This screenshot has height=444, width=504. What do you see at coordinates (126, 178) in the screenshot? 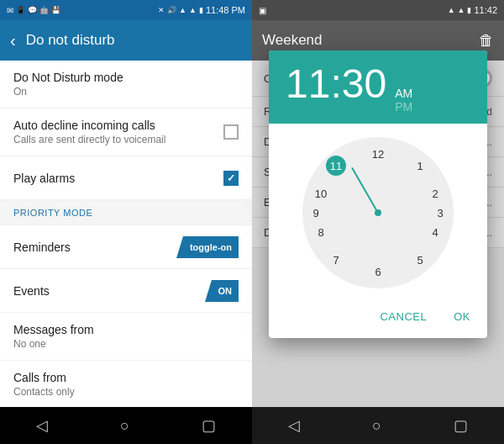
I see `setting-play-alarms: Play alarms` at bounding box center [126, 178].